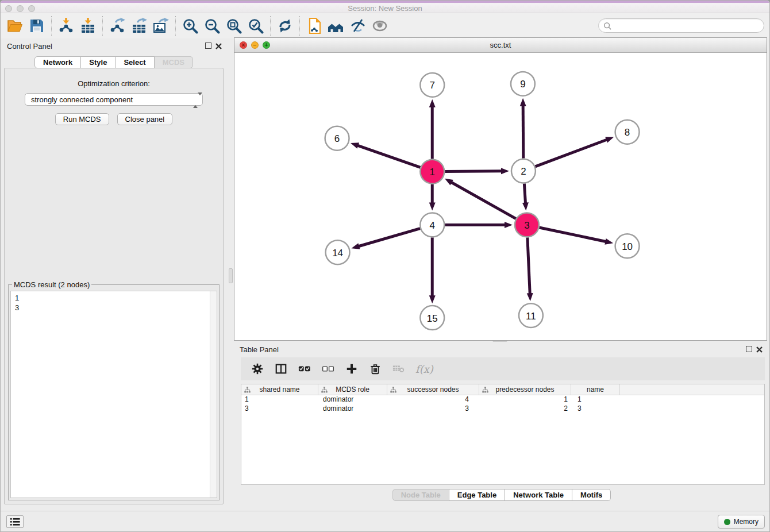 The image size is (770, 532). What do you see at coordinates (525, 409) in the screenshot?
I see `cell-predecessor-nodes: 2` at bounding box center [525, 409].